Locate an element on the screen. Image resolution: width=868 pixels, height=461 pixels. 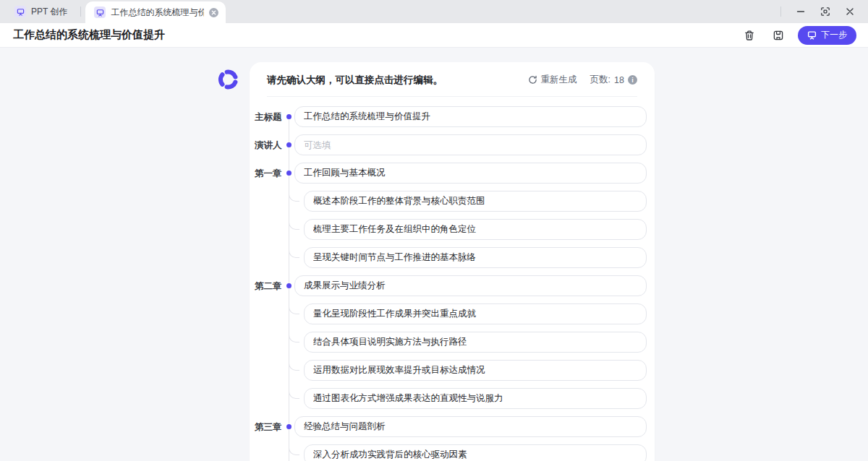
outline-card-header: 请先确认大纲，可以直接点击进行编辑。 重新生成 页数: 18 i is located at coordinates (452, 79).